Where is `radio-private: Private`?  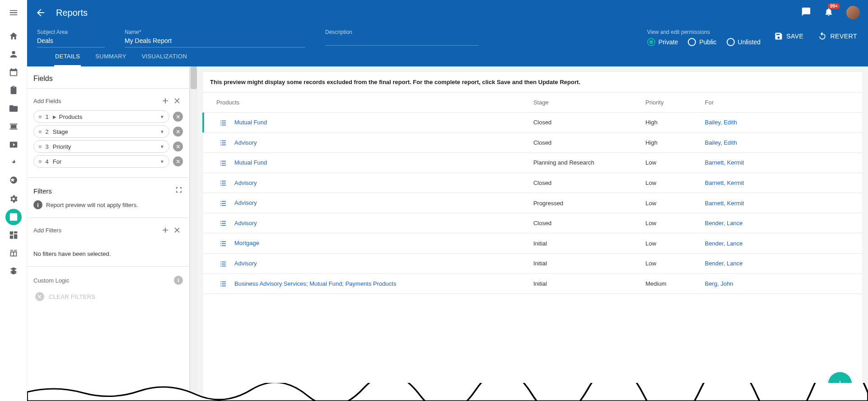
radio-private: Private is located at coordinates (663, 42).